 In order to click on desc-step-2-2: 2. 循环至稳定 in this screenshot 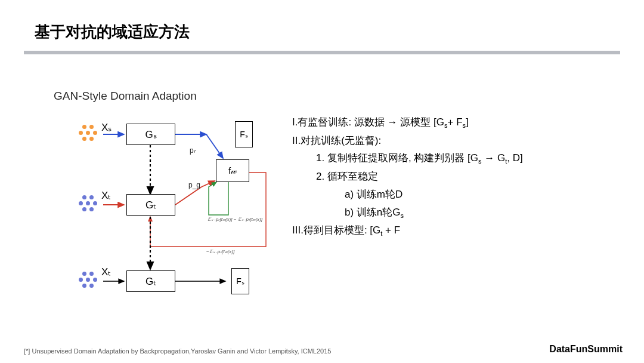, I will do `click(462, 177)`.